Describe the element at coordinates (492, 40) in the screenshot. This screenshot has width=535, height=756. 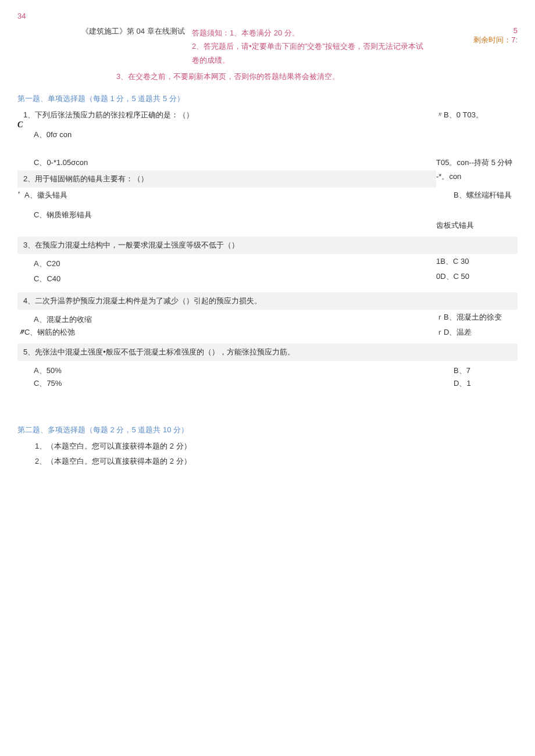
I see `time-remaining-label: 剩余时间：` at that location.